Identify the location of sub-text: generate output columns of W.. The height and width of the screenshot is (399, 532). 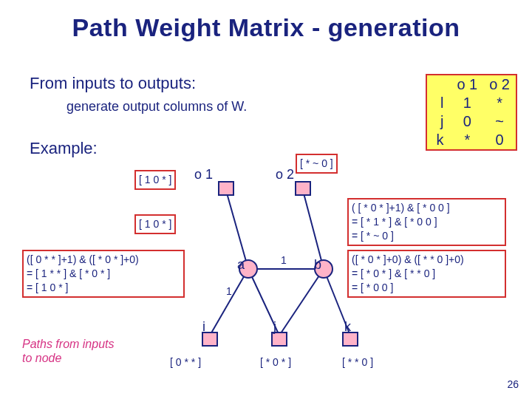
(157, 106).